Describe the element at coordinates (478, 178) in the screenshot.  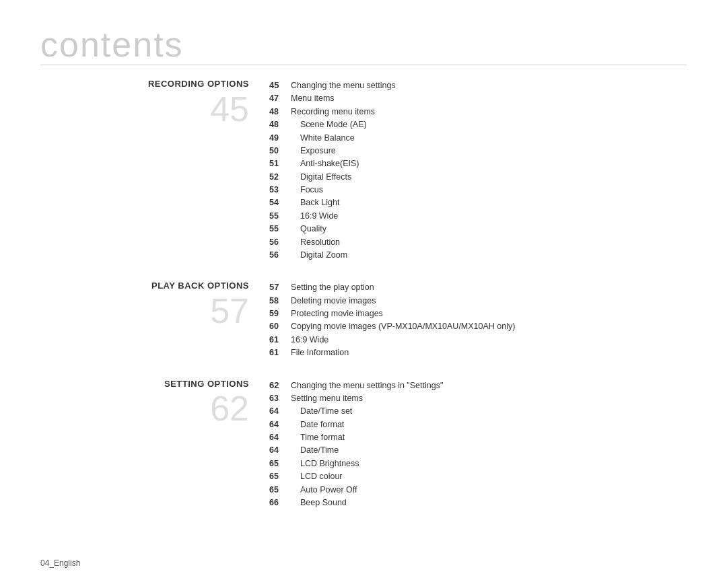
I see `entry-recording-options-7: 52Digital Effects` at that location.